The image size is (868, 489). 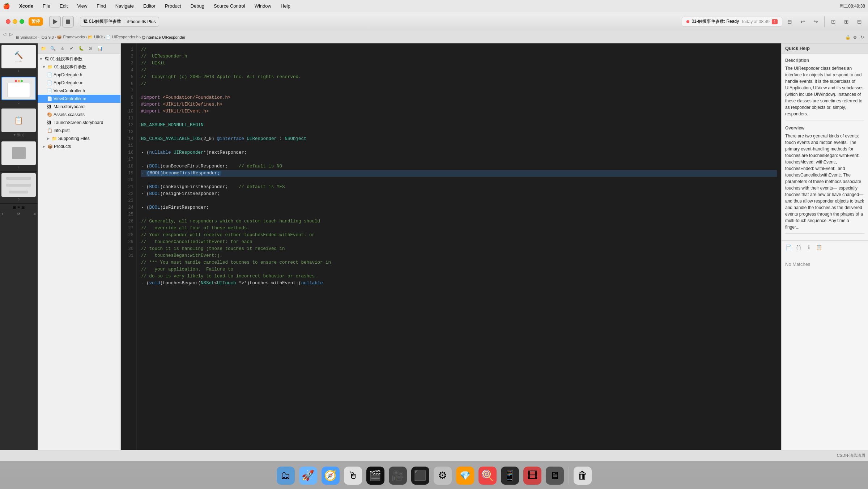 What do you see at coordinates (82, 6) in the screenshot?
I see `menu-view: View` at bounding box center [82, 6].